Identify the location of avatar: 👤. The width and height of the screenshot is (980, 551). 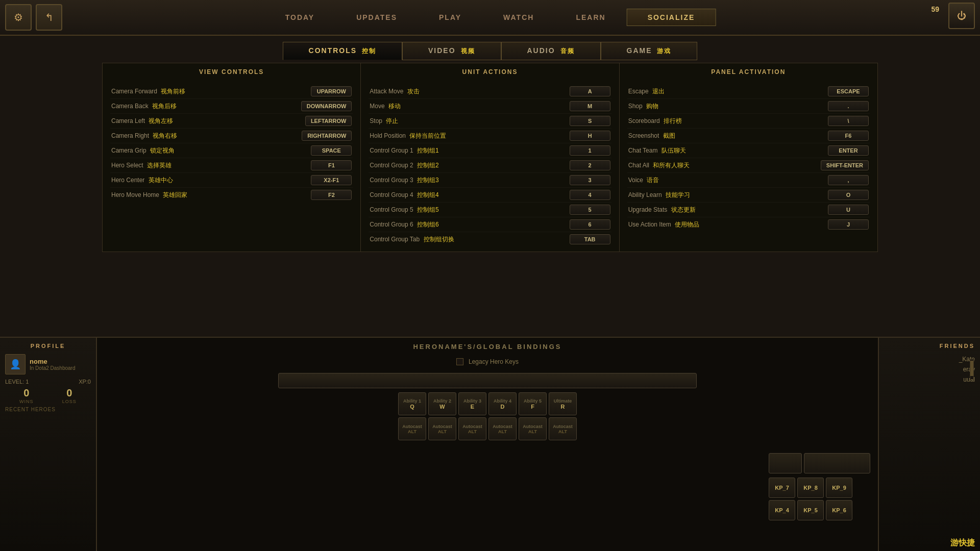
(15, 364).